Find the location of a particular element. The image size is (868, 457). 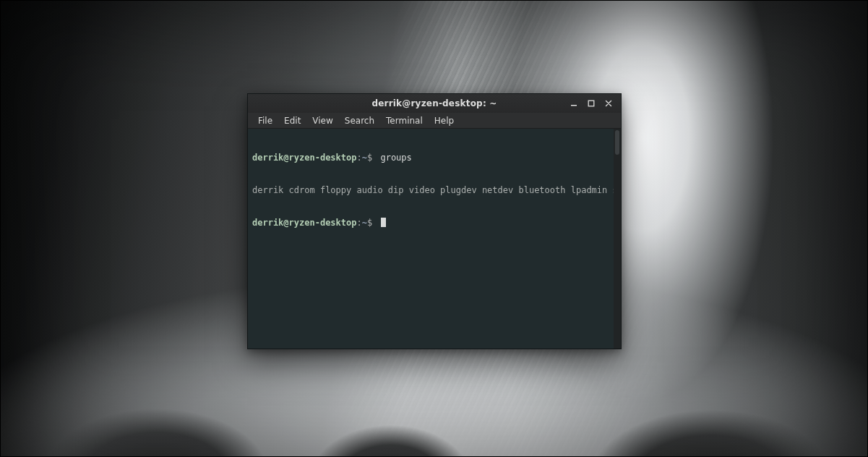

menu-view: View is located at coordinates (322, 120).